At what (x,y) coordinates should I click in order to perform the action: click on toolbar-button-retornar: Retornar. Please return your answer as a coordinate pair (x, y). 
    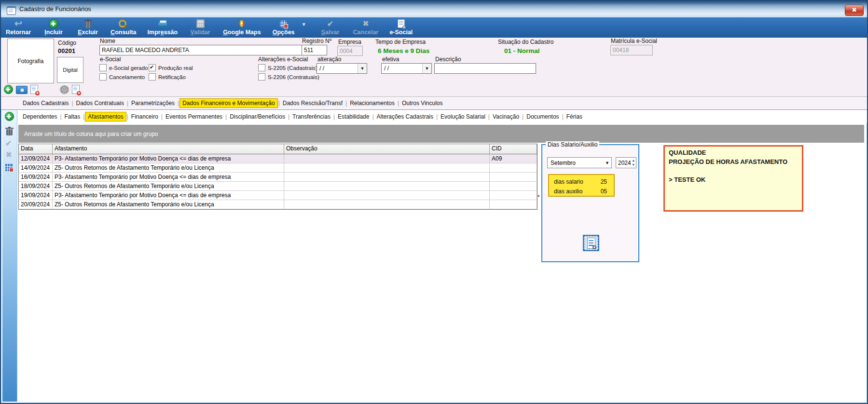
    Looking at the image, I should click on (18, 27).